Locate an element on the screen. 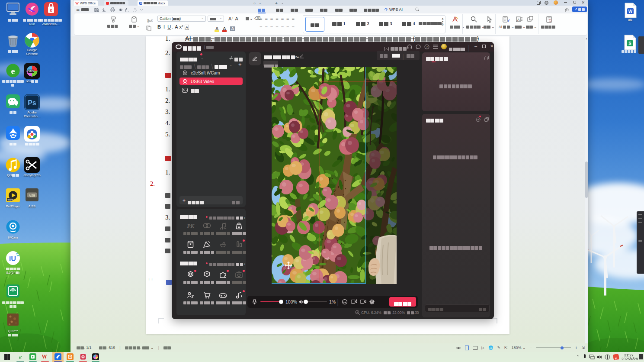 The height and width of the screenshot is (362, 644). svg-text: Ps is located at coordinates (32, 103).